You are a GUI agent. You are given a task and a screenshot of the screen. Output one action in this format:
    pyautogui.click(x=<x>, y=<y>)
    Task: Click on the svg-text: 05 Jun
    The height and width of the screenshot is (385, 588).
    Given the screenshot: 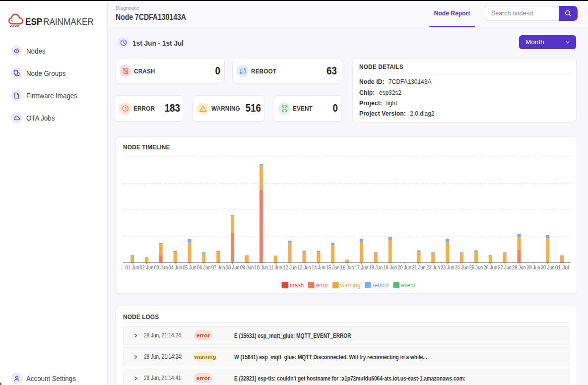 What is the action you would take?
    pyautogui.click(x=190, y=267)
    